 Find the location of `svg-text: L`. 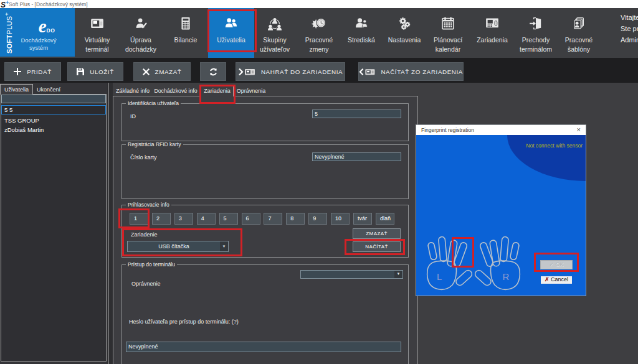

svg-text: L is located at coordinates (439, 276).